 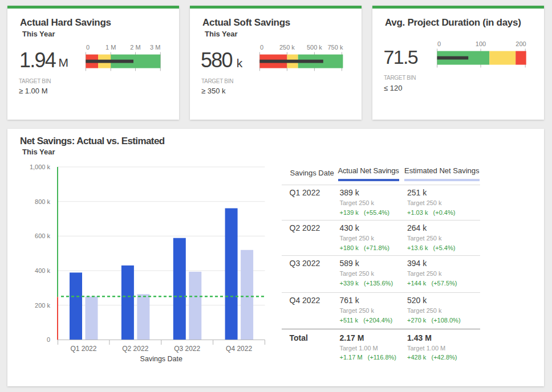 What do you see at coordinates (287, 47) in the screenshot?
I see `svg-text: 250 k` at bounding box center [287, 47].